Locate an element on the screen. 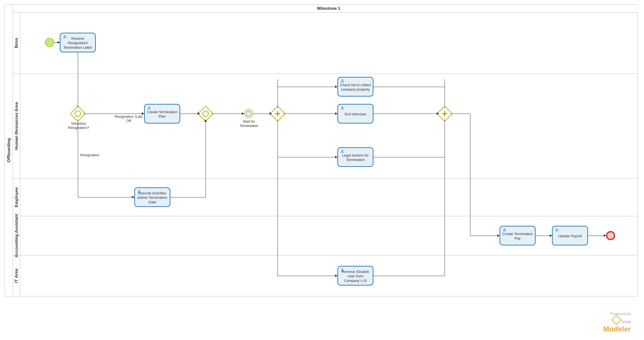 The height and width of the screenshot is (340, 644). gateway-parallel-split: + is located at coordinates (278, 114).